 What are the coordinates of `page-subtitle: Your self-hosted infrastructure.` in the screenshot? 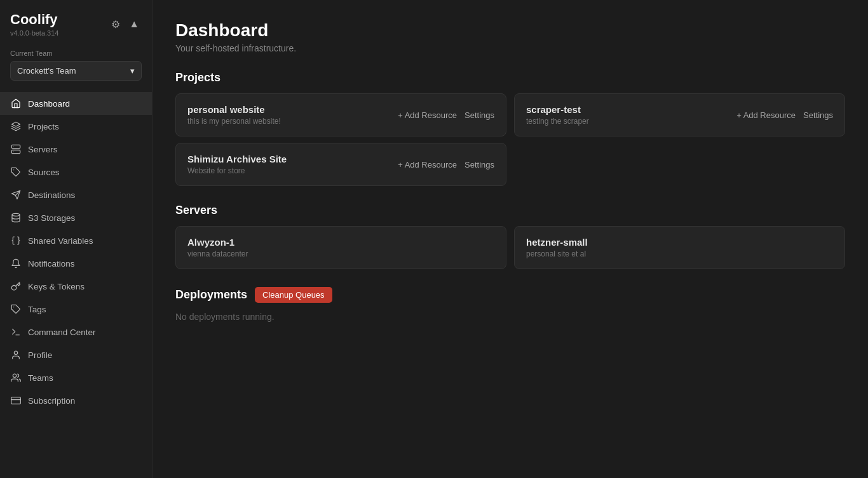 It's located at (510, 48).